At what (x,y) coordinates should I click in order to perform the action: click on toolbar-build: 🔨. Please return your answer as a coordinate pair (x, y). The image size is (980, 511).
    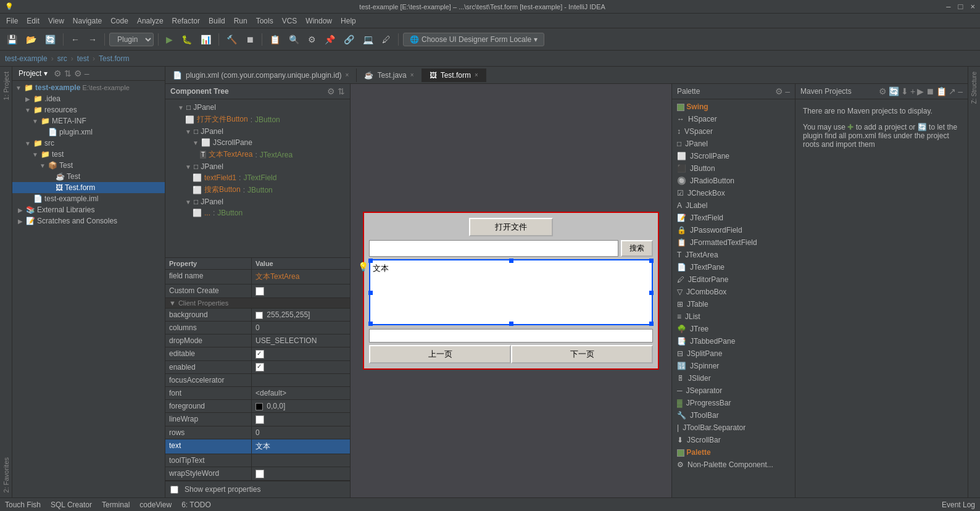
    Looking at the image, I should click on (232, 39).